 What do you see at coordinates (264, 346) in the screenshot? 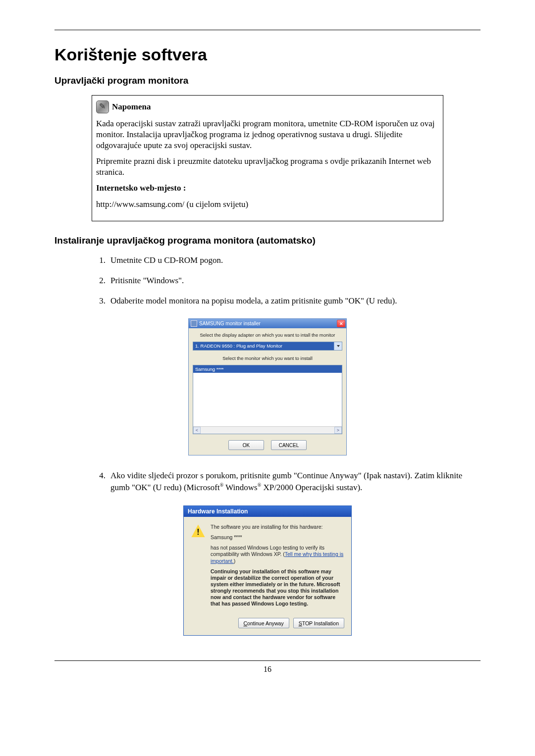
I see `adapter-combobox-value: 1. RADEON 9550 : Plug and Play Monitor` at bounding box center [264, 346].